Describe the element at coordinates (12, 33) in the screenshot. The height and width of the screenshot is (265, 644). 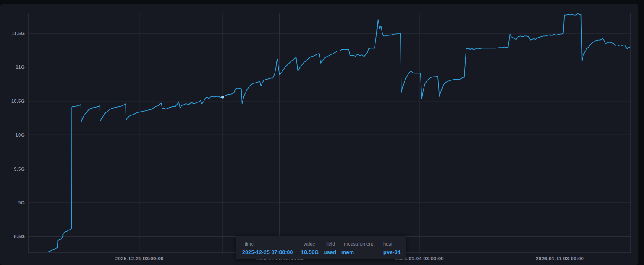
I see `y-tick-label: 11.5G` at that location.